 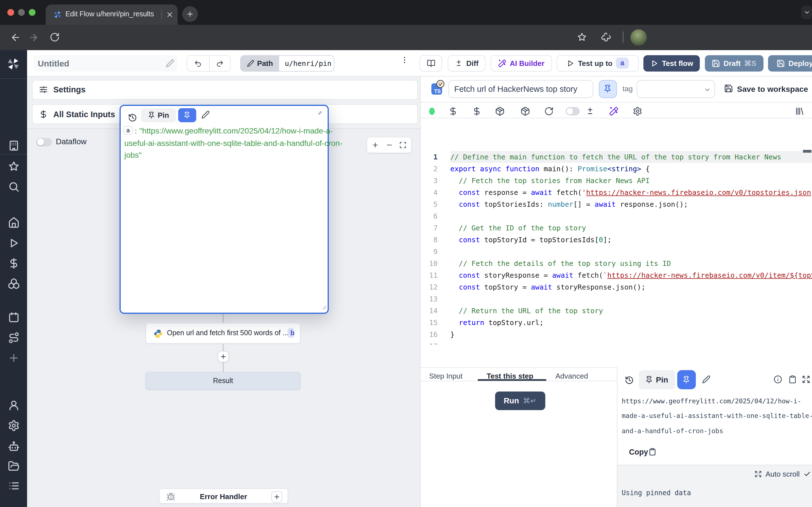 I want to click on flow-node-result: Result, so click(x=223, y=381).